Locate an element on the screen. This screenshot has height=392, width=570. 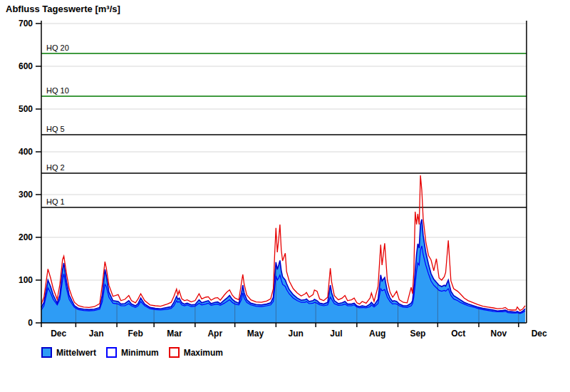
month-label: Jan is located at coordinates (97, 334).